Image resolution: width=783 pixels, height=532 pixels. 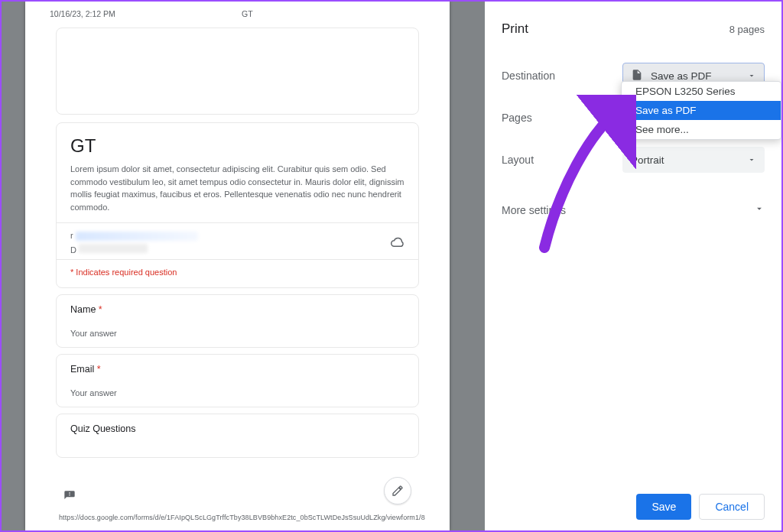 I want to click on save-button: Save, so click(x=664, y=507).